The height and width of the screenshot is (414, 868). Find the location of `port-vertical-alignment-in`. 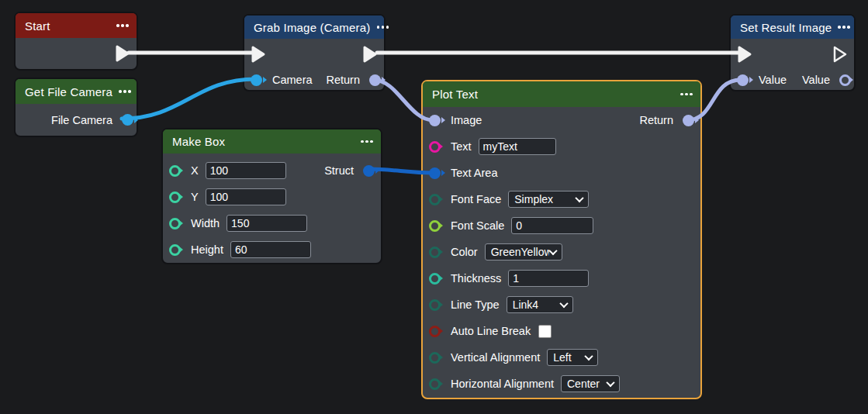

port-vertical-alignment-in is located at coordinates (434, 358).